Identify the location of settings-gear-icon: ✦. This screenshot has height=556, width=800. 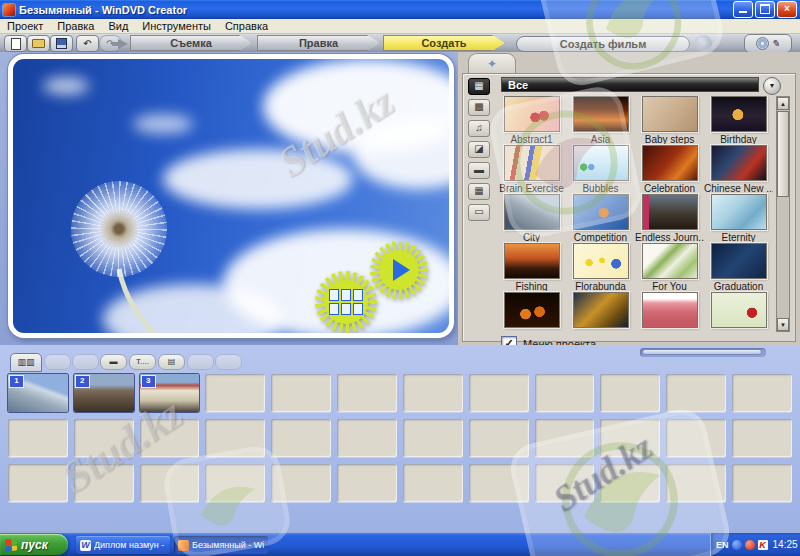
(704, 44).